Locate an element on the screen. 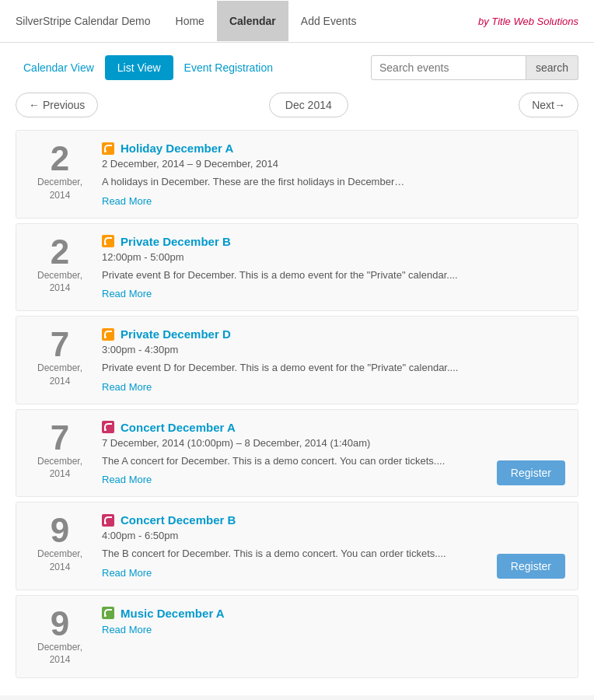  event-title: Private December B is located at coordinates (176, 241).